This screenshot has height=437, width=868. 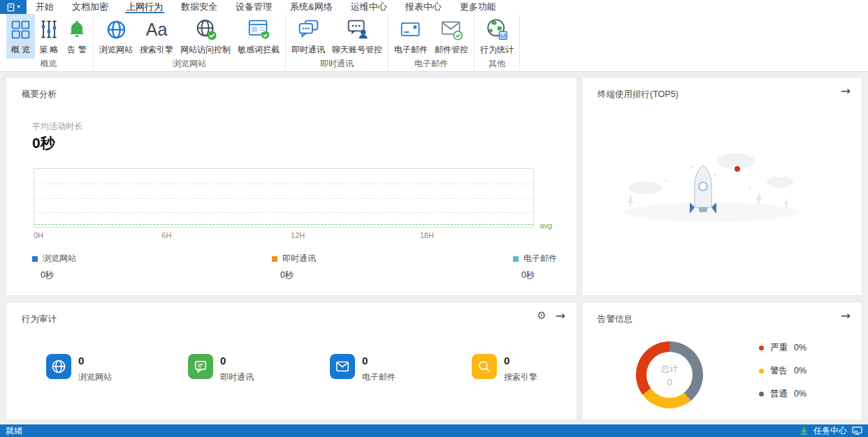 What do you see at coordinates (831, 431) in the screenshot?
I see `task-center-button: 任务中心` at bounding box center [831, 431].